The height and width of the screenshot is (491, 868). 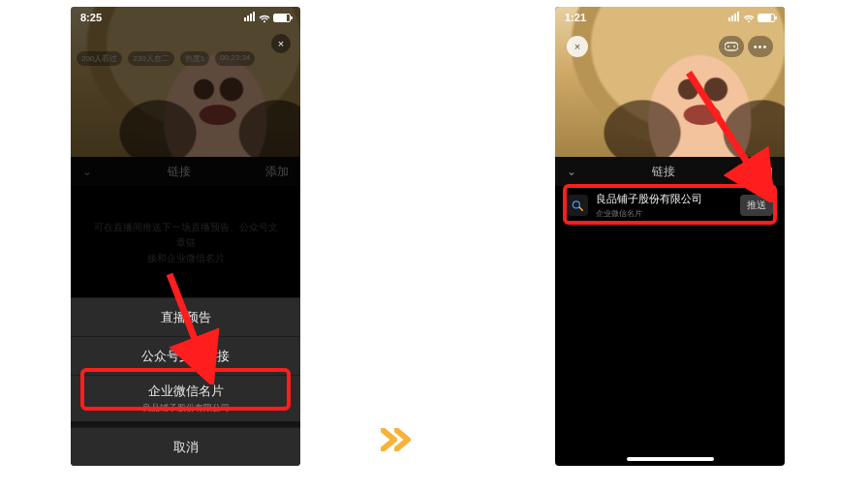 What do you see at coordinates (757, 205) in the screenshot?
I see `push-button: 推送` at bounding box center [757, 205].